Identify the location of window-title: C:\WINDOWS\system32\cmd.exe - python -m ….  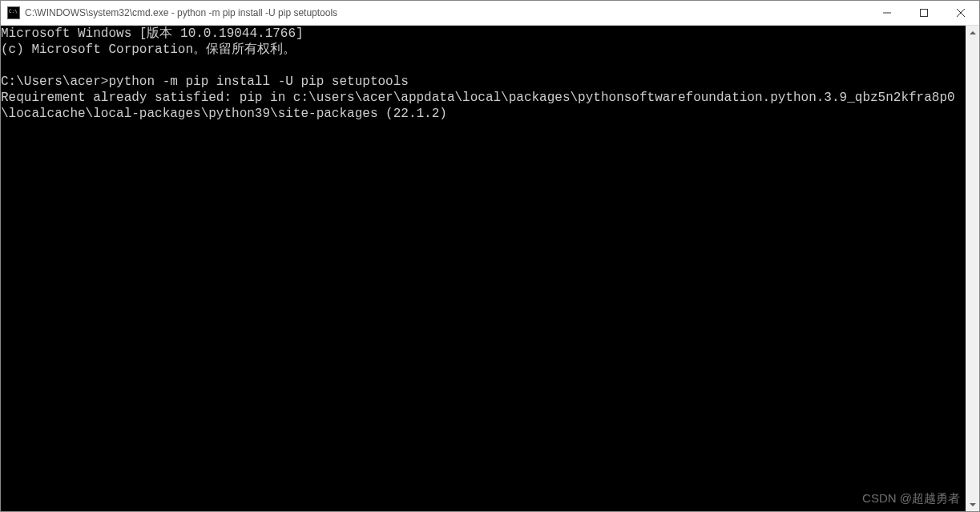
(447, 13).